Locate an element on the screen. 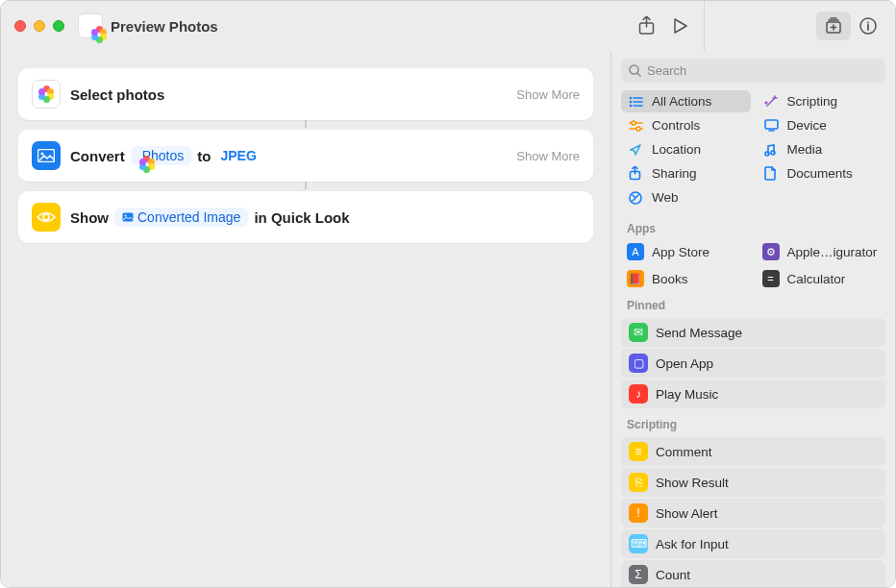 The width and height of the screenshot is (896, 588). app-item: ⚙Apple…igurator is located at coordinates (821, 252).